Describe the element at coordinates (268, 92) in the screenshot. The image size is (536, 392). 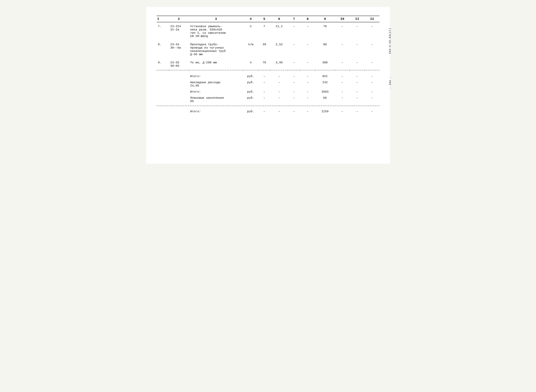
I see `summary-row-3: Итого: руб. – – – – I093 – – –` at that location.